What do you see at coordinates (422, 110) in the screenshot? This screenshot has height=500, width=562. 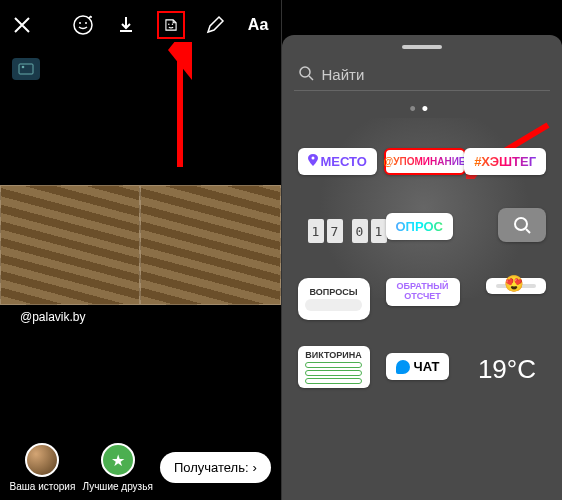 I see `page-dots: ••` at bounding box center [422, 110].